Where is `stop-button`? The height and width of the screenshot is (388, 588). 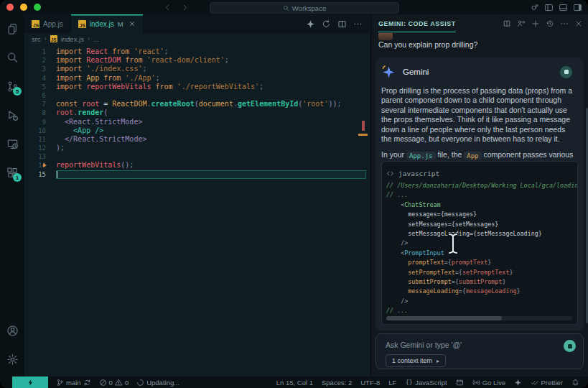 stop-button is located at coordinates (570, 346).